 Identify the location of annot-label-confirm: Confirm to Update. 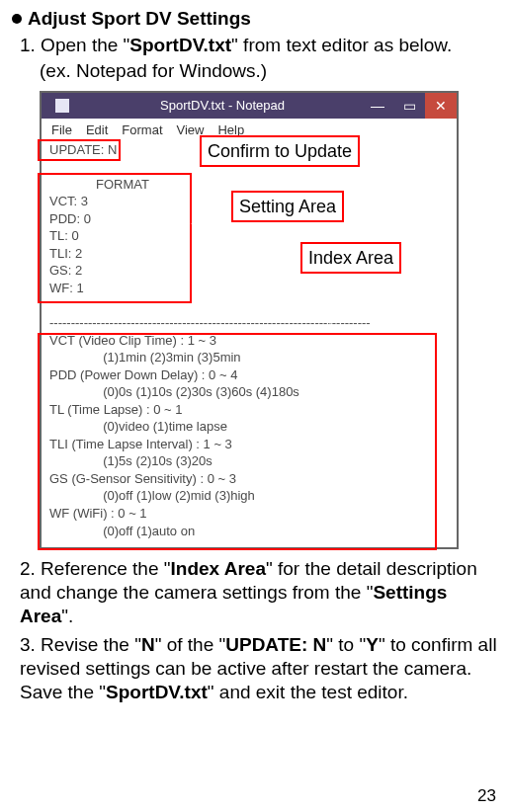
(280, 151).